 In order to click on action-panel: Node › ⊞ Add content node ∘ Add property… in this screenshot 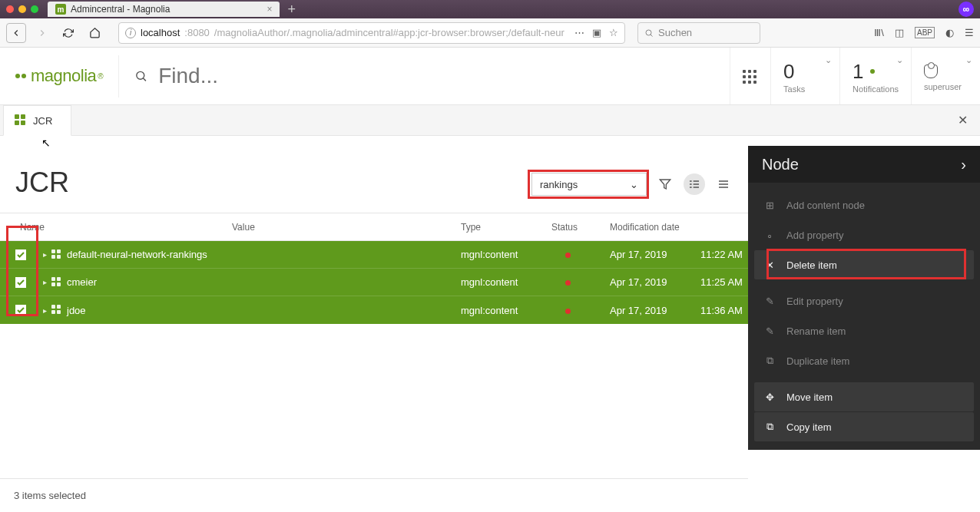, I will do `click(864, 298)`.